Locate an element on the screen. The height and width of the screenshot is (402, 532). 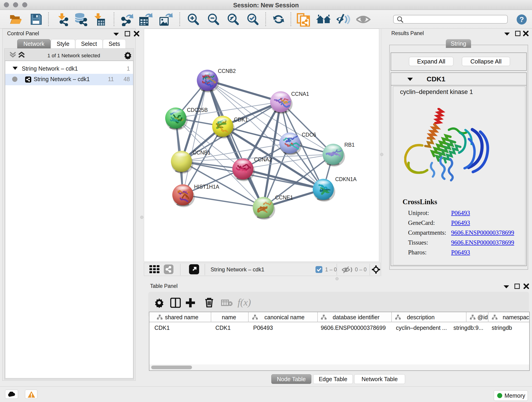
svg-text: RB1 is located at coordinates (350, 145).